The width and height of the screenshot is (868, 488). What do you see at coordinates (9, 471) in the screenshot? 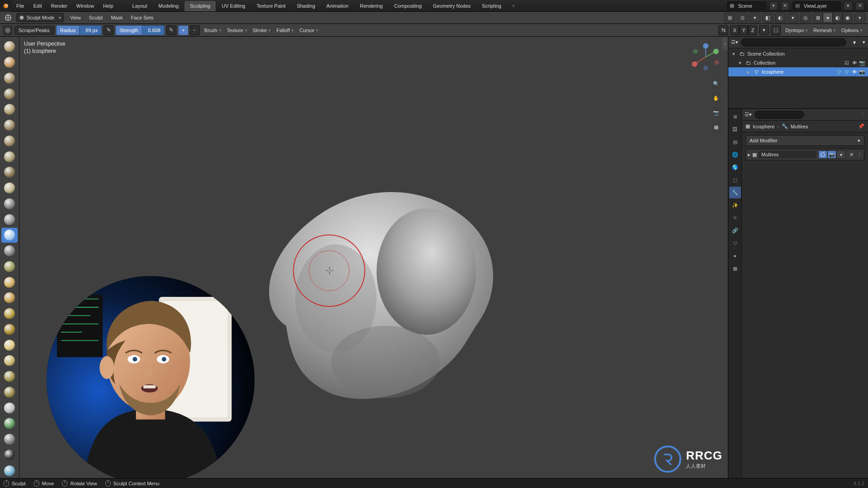
I see `tool-draw-face-sets` at bounding box center [9, 471].